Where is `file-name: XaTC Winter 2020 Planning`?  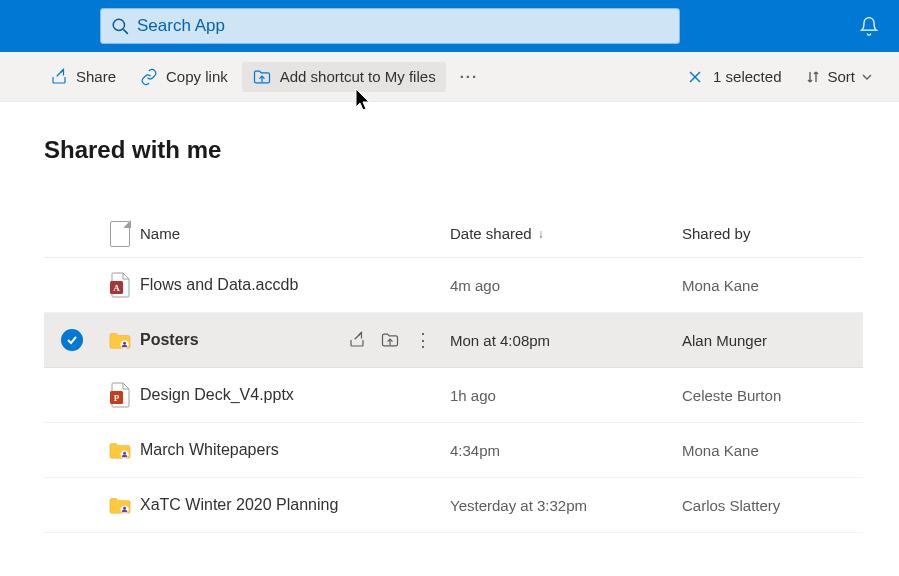
file-name: XaTC Winter 2020 Planning is located at coordinates (239, 505).